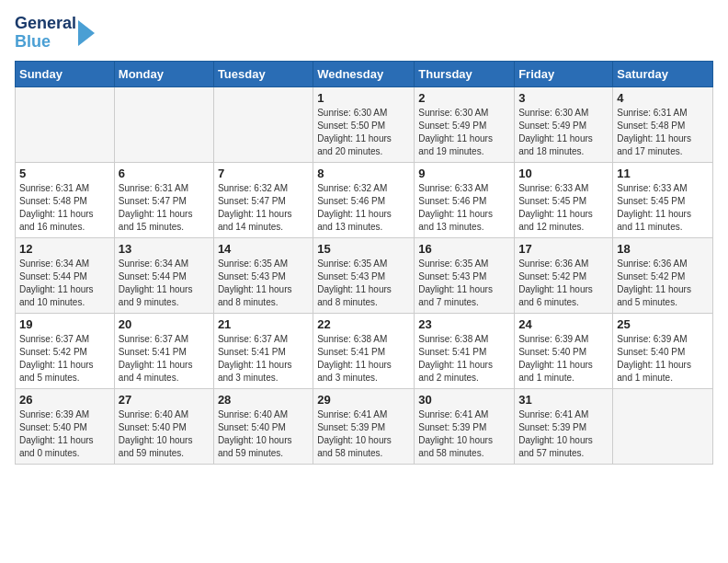 This screenshot has width=728, height=563. I want to click on calendar-week-row: 5Sunrise: 6:31 AM Sunset: 5:48 PM Daylig…, so click(364, 200).